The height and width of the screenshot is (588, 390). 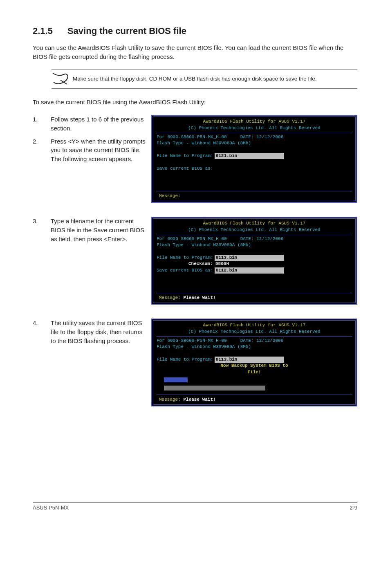 What do you see at coordinates (214, 79) in the screenshot?
I see `note-text: Make sure that the floppy disk, CD ROM o…` at bounding box center [214, 79].